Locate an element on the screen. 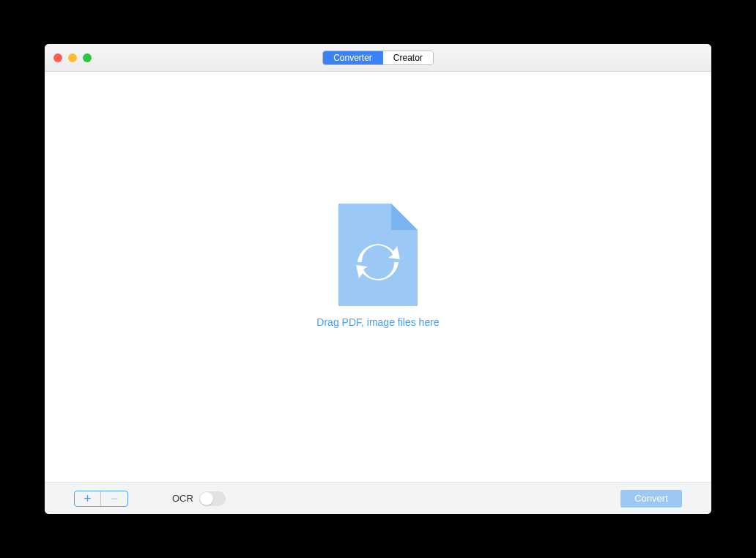  tab-converter: Converter is located at coordinates (353, 58).